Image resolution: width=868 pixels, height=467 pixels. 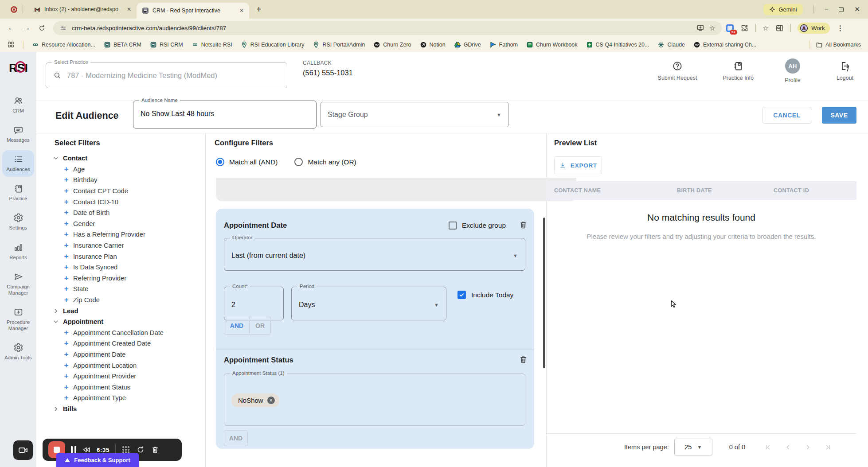 What do you see at coordinates (18, 222) in the screenshot?
I see `sidebar-item-settings: Settings` at bounding box center [18, 222].